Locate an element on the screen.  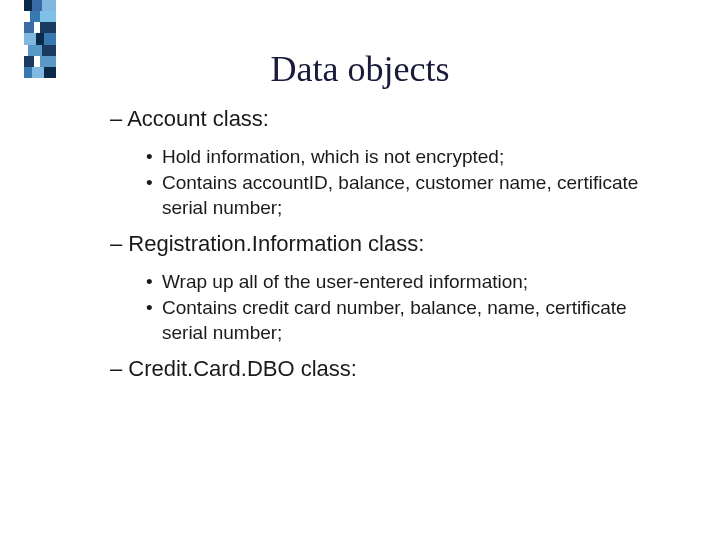
bullet-item: Hold information, which is not encrypted… is located at coordinates (403, 157).